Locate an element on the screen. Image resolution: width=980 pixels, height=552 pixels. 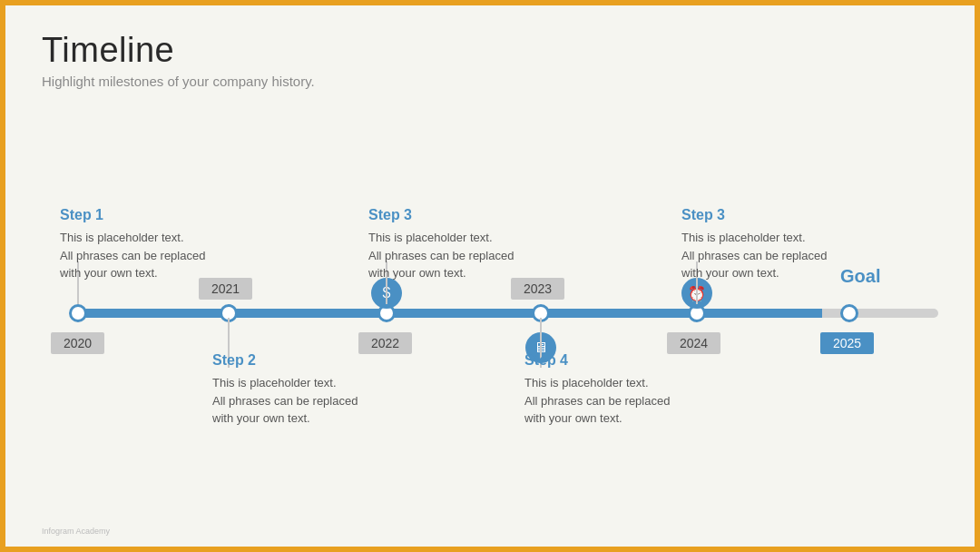
step2-title: Step 2 is located at coordinates (312, 360).